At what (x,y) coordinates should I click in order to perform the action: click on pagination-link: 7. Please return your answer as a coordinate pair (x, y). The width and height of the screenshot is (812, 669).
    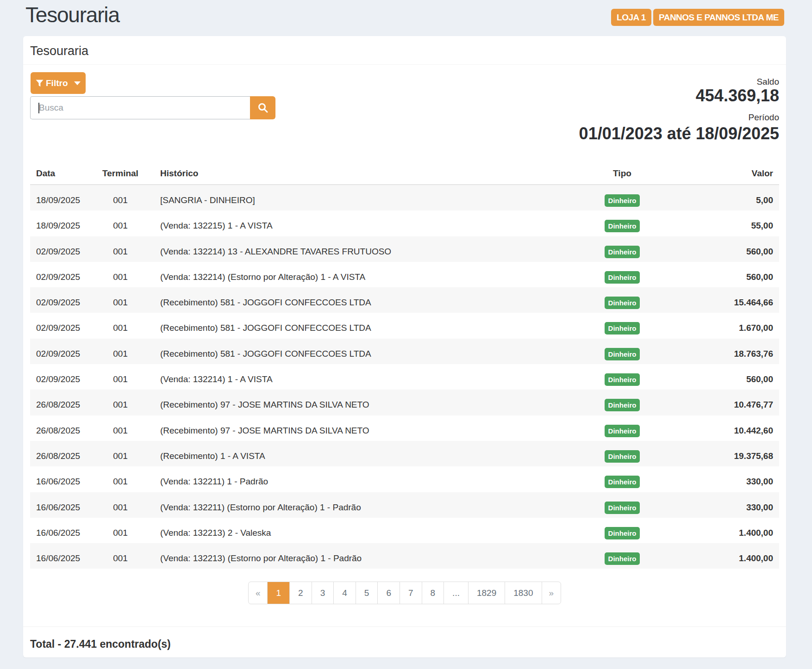
    Looking at the image, I should click on (411, 593).